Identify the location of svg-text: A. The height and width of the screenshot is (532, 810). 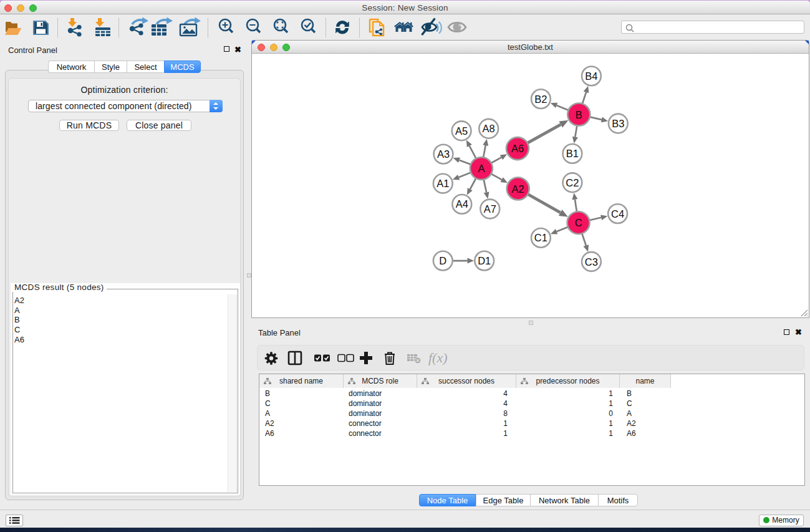
(481, 168).